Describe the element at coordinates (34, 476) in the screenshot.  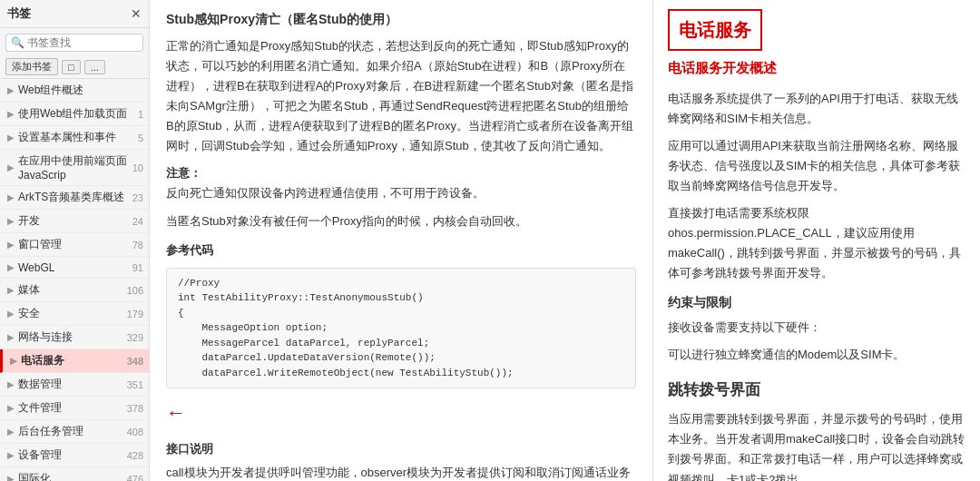
I see `nav-label-16: 国际化` at that location.